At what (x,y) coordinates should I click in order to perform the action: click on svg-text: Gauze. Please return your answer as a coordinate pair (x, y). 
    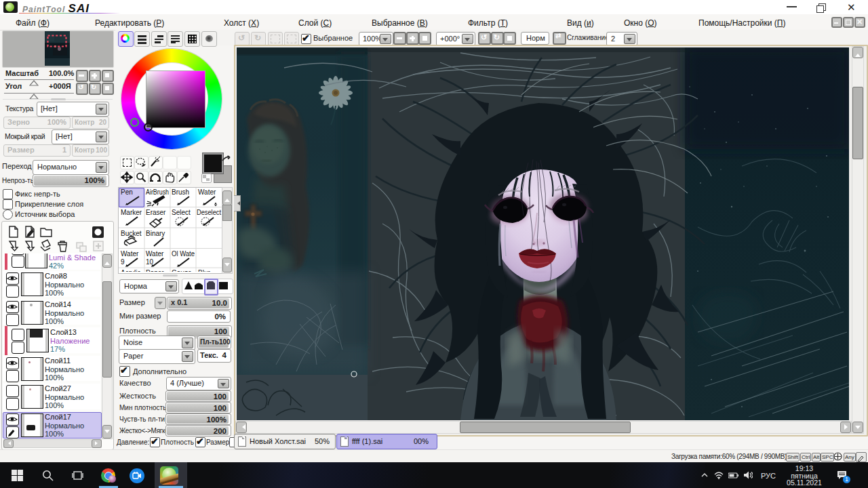
    Looking at the image, I should click on (182, 270).